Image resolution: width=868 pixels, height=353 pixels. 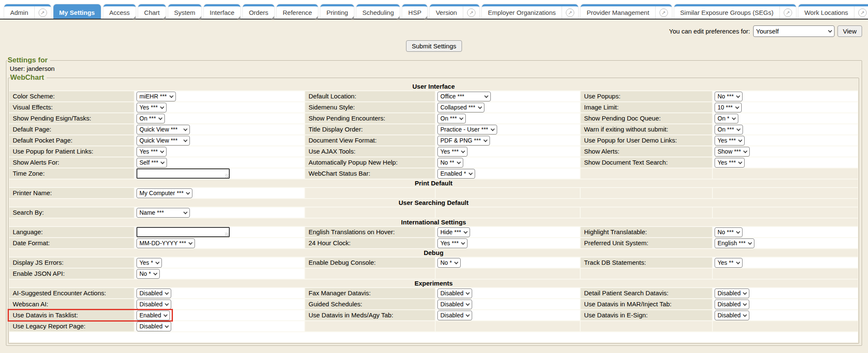 I want to click on sidemenu-style-select: Collapsed ***, so click(x=461, y=108).